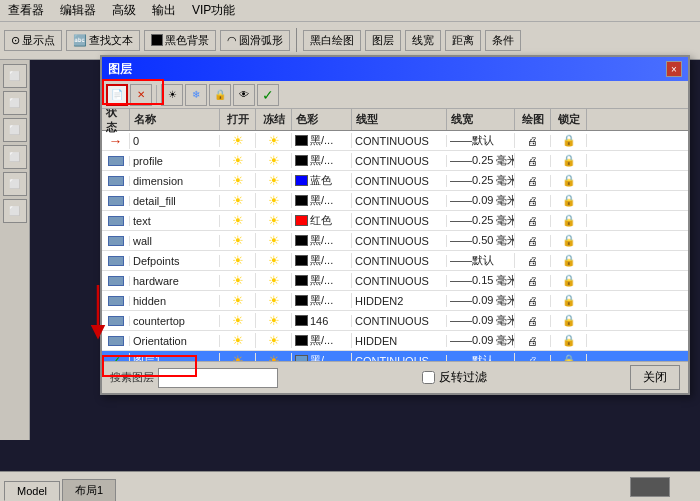 The image size is (700, 501). What do you see at coordinates (196, 94) in the screenshot?
I see `snowflake-icon: ❄` at bounding box center [196, 94].